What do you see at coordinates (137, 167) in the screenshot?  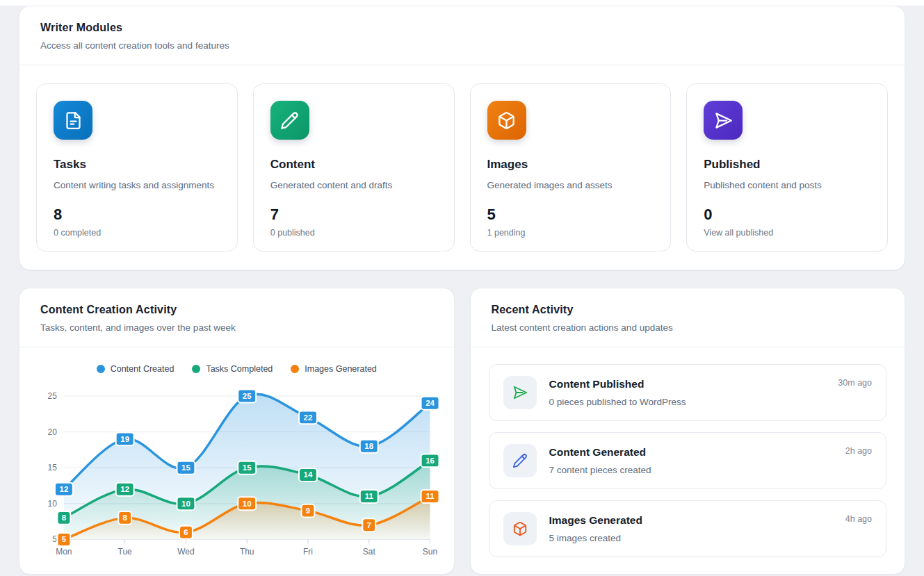 I see `module-card-tasks: Tasks Content writing tasks and assignme…` at bounding box center [137, 167].